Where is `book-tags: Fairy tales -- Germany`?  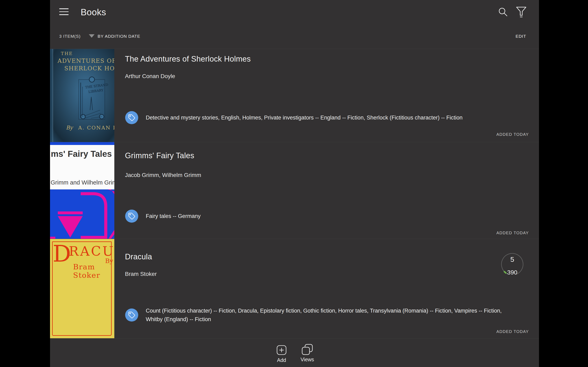 book-tags: Fairy tales -- Germany is located at coordinates (329, 216).